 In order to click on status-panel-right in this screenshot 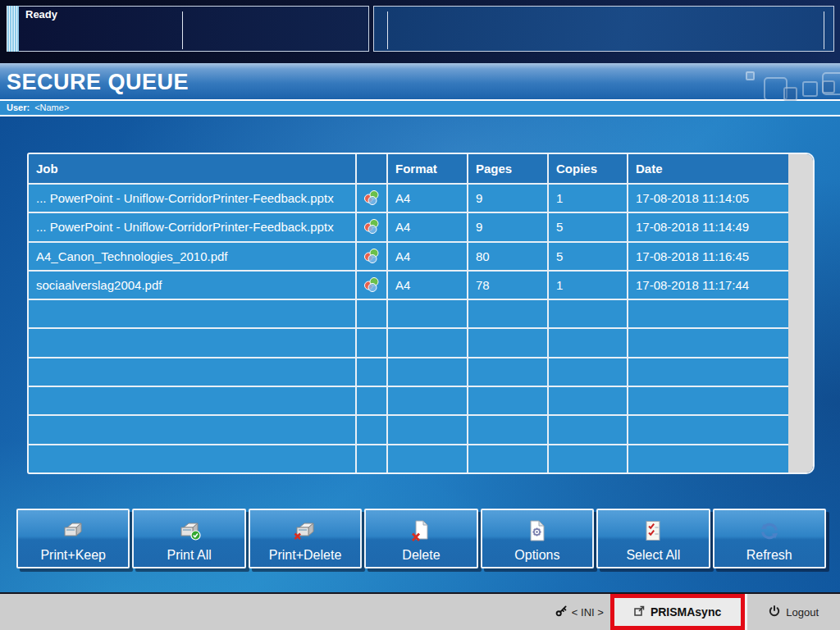, I will do `click(604, 29)`.